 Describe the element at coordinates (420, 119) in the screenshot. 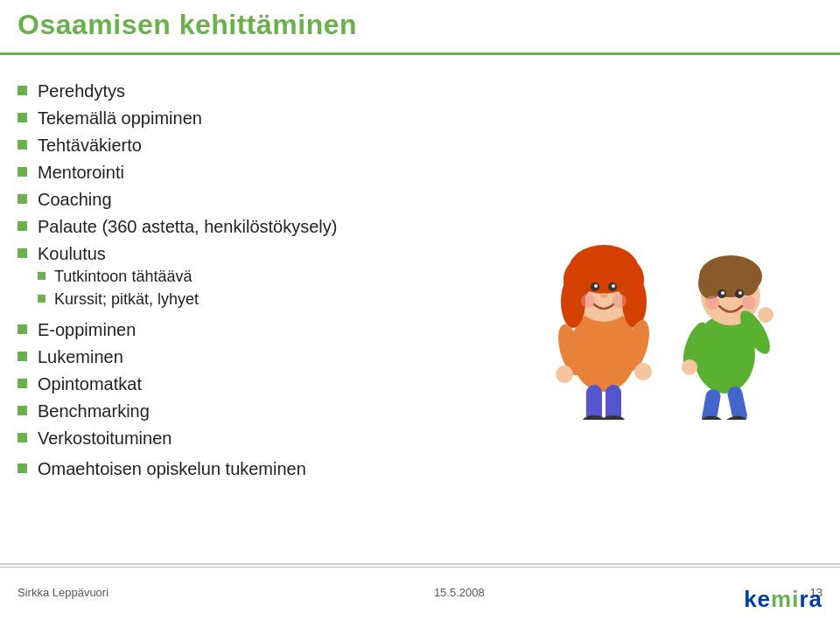

I see `list-item: Tekemällä oppiminen` at that location.